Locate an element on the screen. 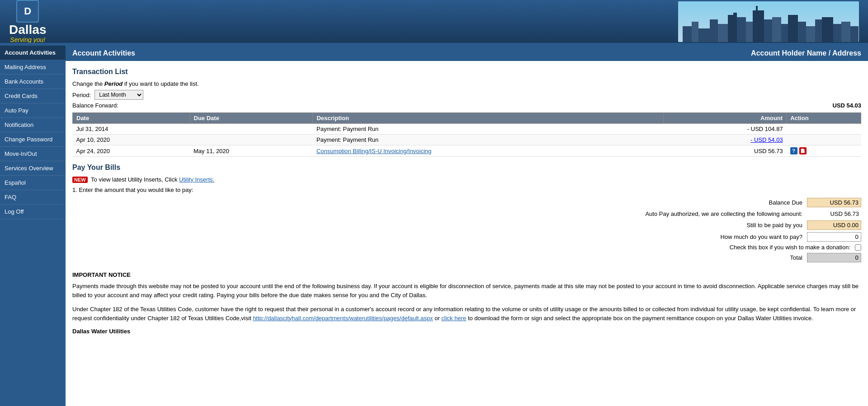  enter-amount-label: 1. Enter the amount that you would like … is located at coordinates (467, 190).